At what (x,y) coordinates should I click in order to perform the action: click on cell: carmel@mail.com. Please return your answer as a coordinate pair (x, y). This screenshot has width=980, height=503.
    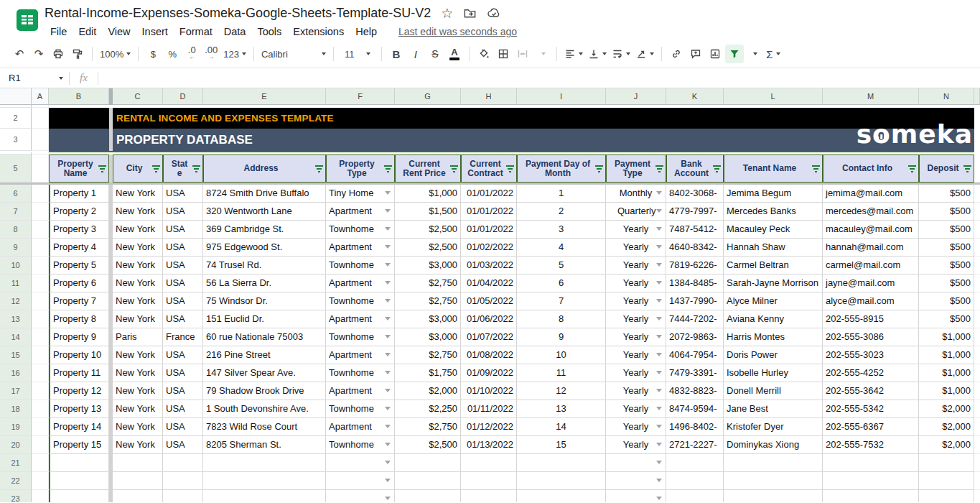
    Looking at the image, I should click on (871, 266).